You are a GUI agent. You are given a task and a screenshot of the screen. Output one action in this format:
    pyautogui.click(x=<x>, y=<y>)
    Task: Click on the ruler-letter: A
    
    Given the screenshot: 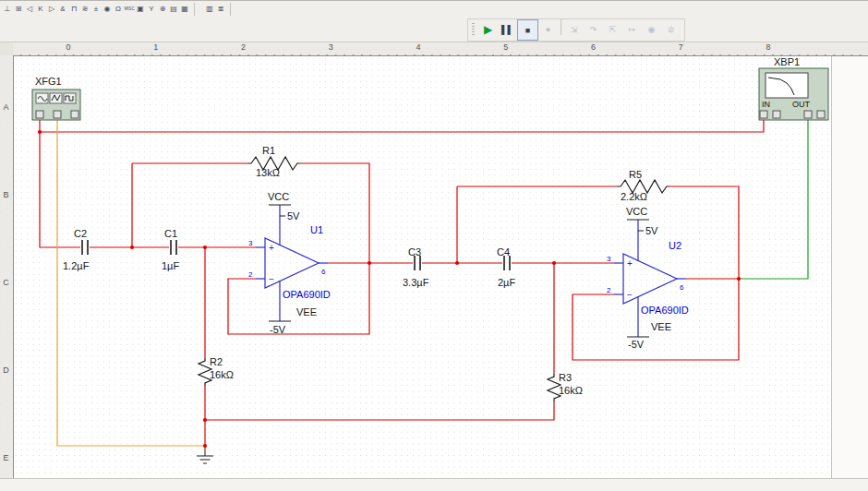 What is the action you would take?
    pyautogui.click(x=6, y=107)
    